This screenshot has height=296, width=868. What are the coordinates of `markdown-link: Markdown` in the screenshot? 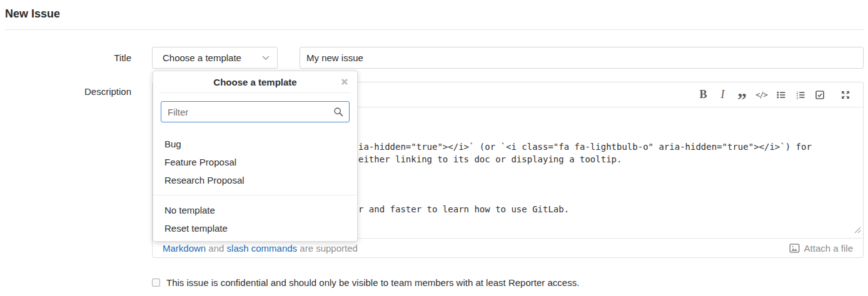 It's located at (184, 249).